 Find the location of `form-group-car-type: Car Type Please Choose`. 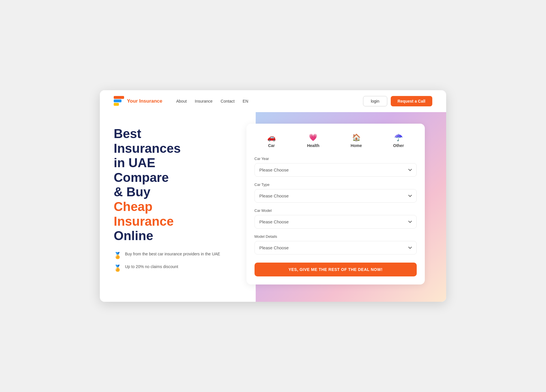

form-group-car-type: Car Type Please Choose is located at coordinates (336, 193).